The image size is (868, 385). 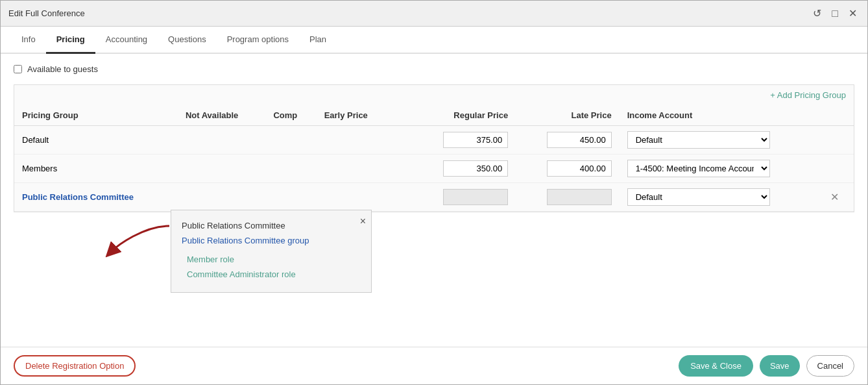 What do you see at coordinates (434, 366) in the screenshot?
I see `footer: Delete Registration Option Save & Close …` at bounding box center [434, 366].